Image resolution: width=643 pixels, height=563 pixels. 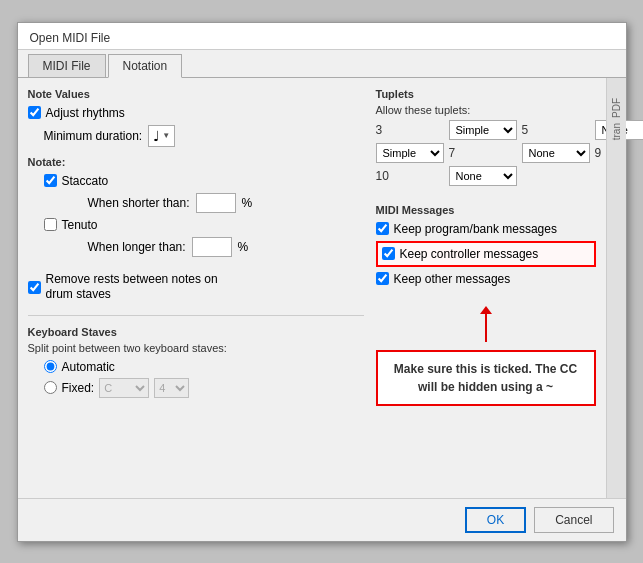 I want to click on fixed-label: Fixed:, so click(x=78, y=388).